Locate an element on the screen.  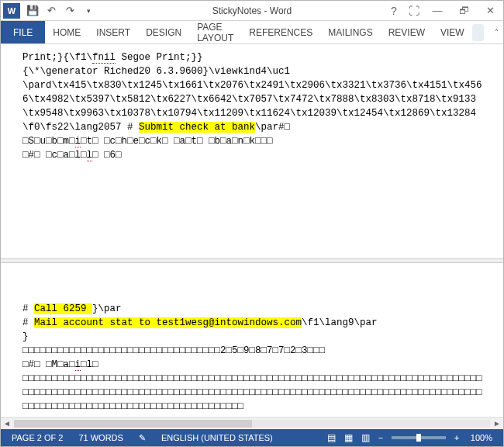
collapse-ribbon-button: ˄ is located at coordinates (496, 33).